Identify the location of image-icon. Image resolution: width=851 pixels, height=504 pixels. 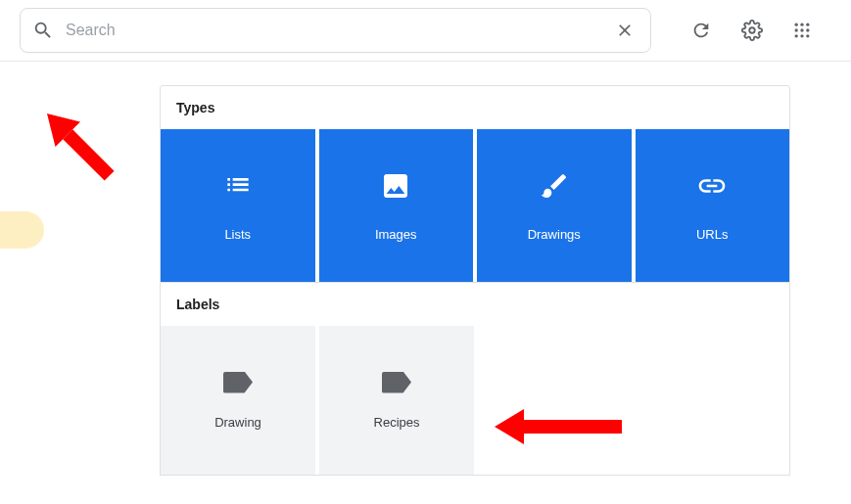
(396, 186).